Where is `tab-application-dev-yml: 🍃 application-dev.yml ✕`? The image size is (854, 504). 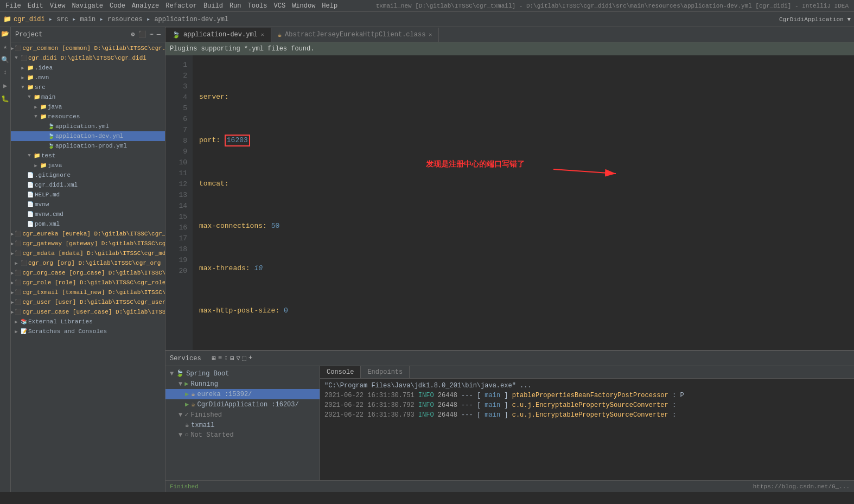 tab-application-dev-yml: 🍃 application-dev.yml ✕ is located at coordinates (218, 35).